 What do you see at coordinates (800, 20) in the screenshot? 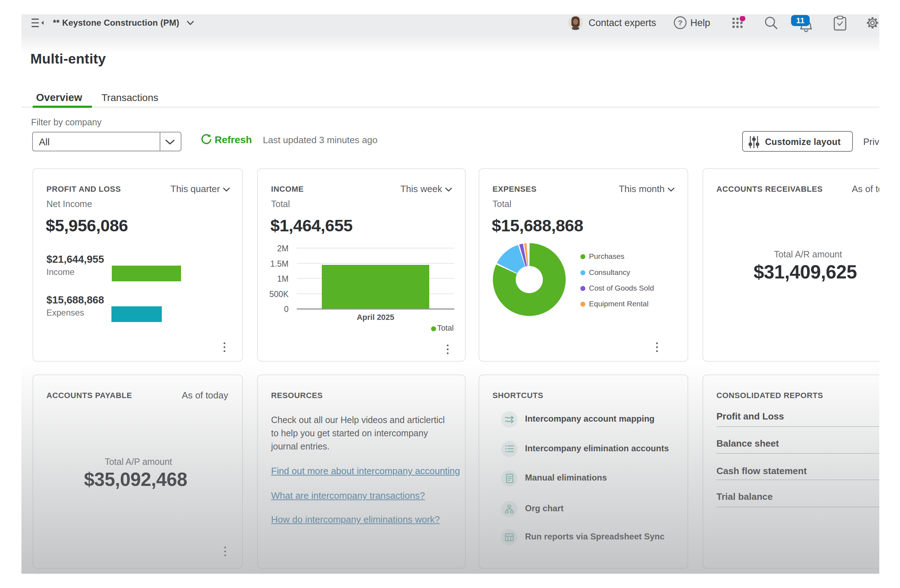
I see `svg-text: 11` at bounding box center [800, 20].